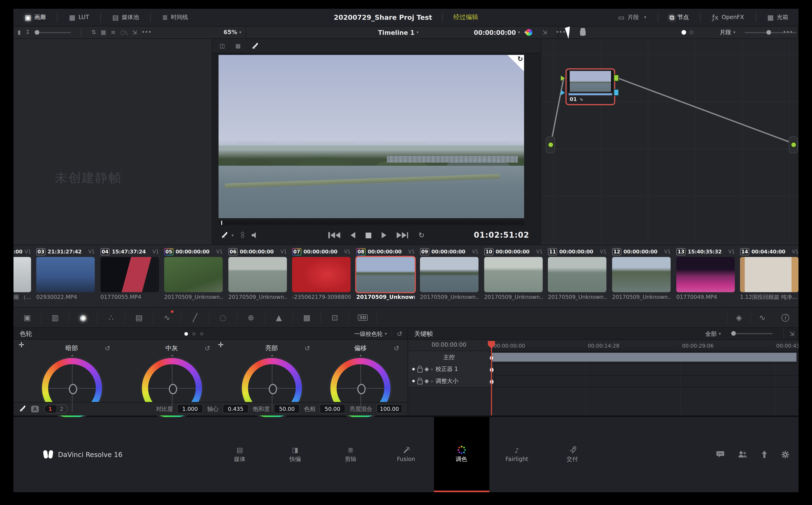  Describe the element at coordinates (146, 32) in the screenshot. I see `more-options-icon: •••` at that location.